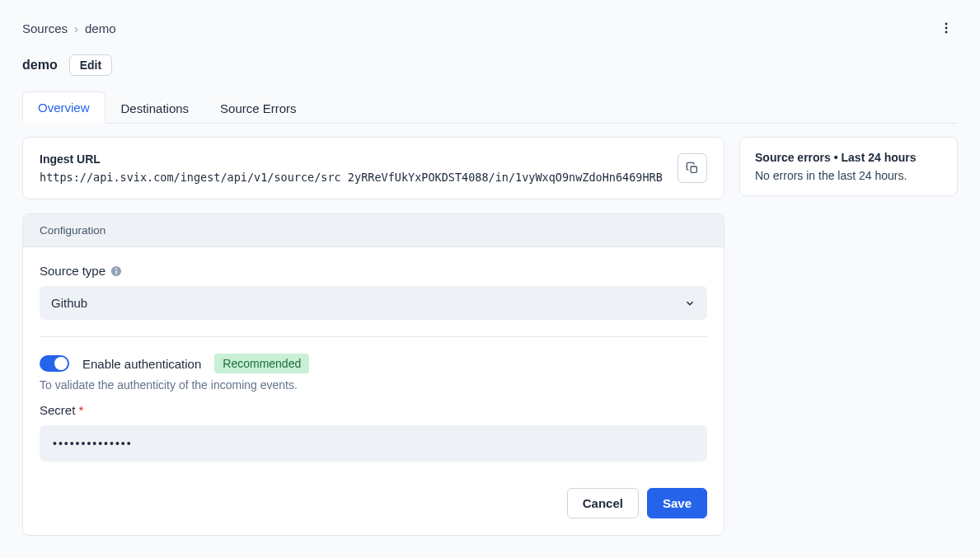  Describe the element at coordinates (373, 410) in the screenshot. I see `secret-label: Secret *` at that location.